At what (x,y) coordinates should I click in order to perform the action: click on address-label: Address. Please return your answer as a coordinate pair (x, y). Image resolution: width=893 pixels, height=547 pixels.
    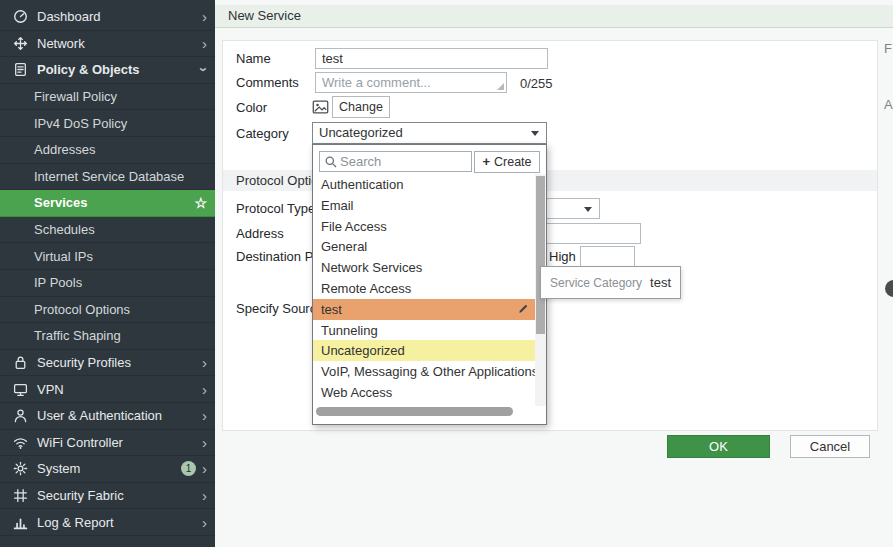
    Looking at the image, I should click on (260, 234).